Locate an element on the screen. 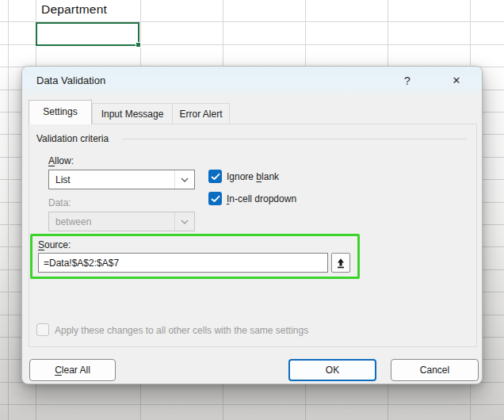  ignore-blank-checkbox is located at coordinates (216, 176).